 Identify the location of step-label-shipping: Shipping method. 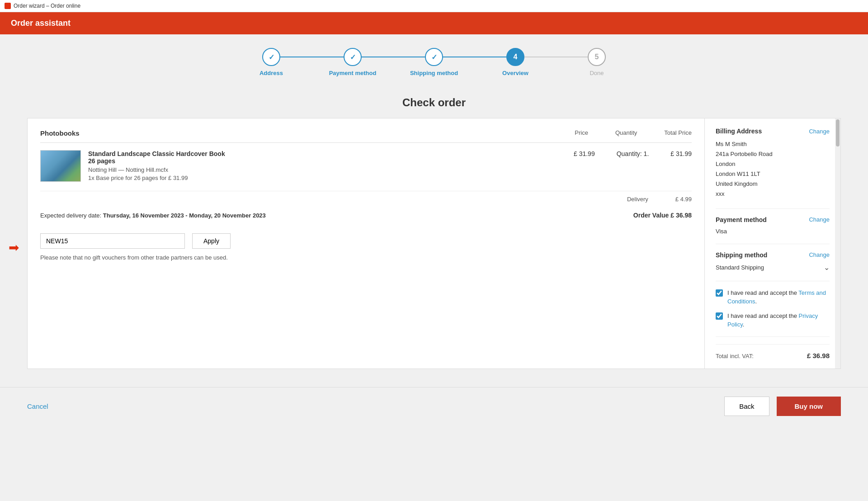
(434, 73).